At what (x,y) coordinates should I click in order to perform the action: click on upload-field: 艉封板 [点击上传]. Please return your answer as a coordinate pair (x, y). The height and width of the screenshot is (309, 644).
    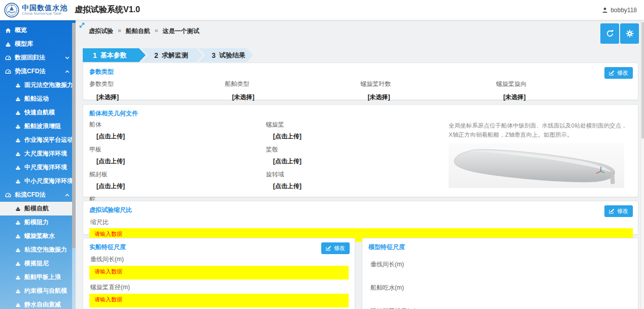
    Looking at the image, I should click on (178, 180).